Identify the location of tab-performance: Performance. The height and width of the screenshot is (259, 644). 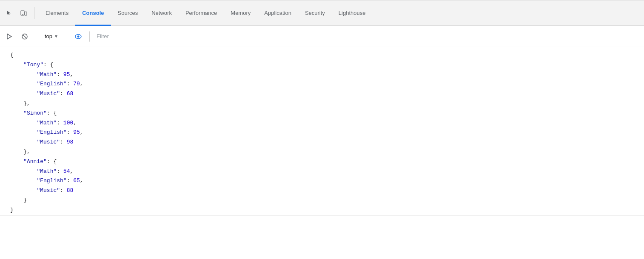
(201, 14).